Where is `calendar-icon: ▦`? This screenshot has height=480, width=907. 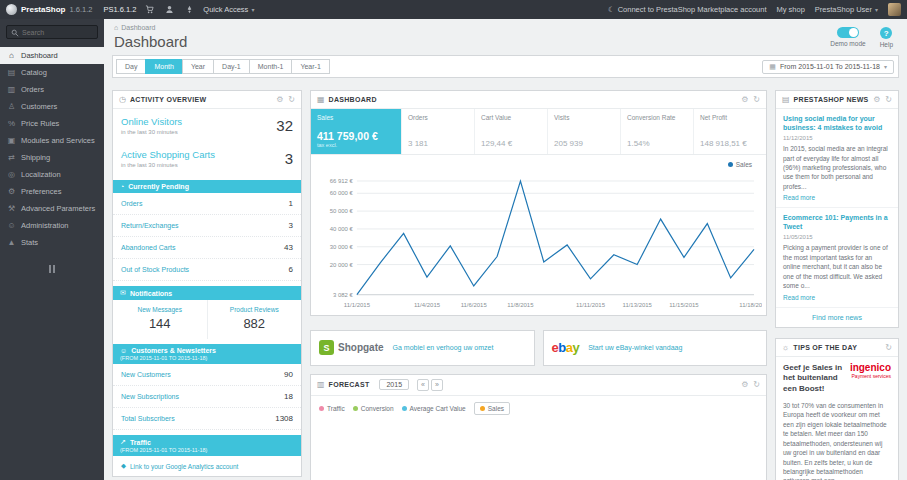
calendar-icon: ▦ is located at coordinates (772, 67).